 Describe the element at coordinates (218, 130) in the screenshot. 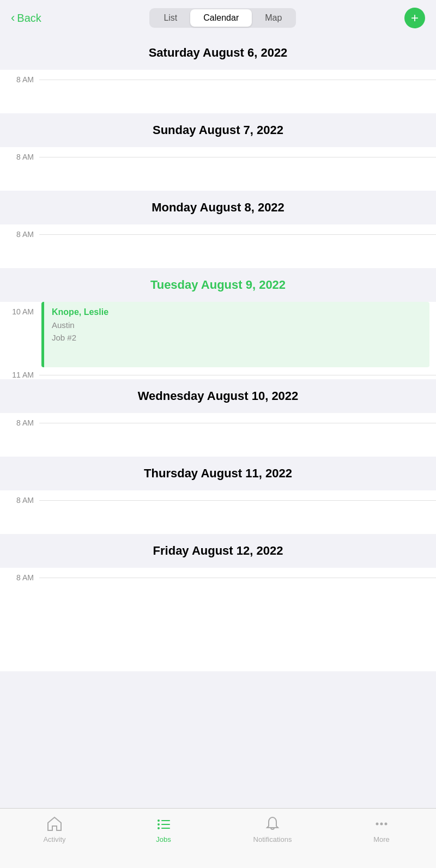

I see `day-header-sun-aug7: Sunday August 7, 2022` at that location.